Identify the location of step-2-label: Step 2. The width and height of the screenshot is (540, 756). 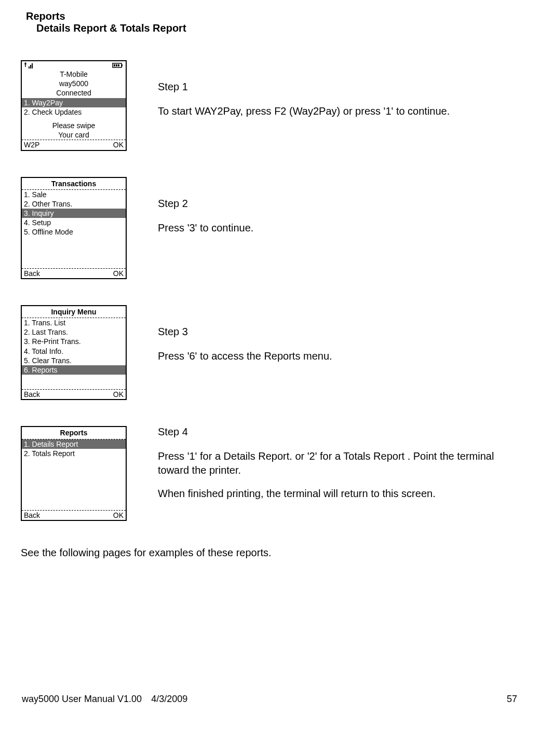
(339, 203).